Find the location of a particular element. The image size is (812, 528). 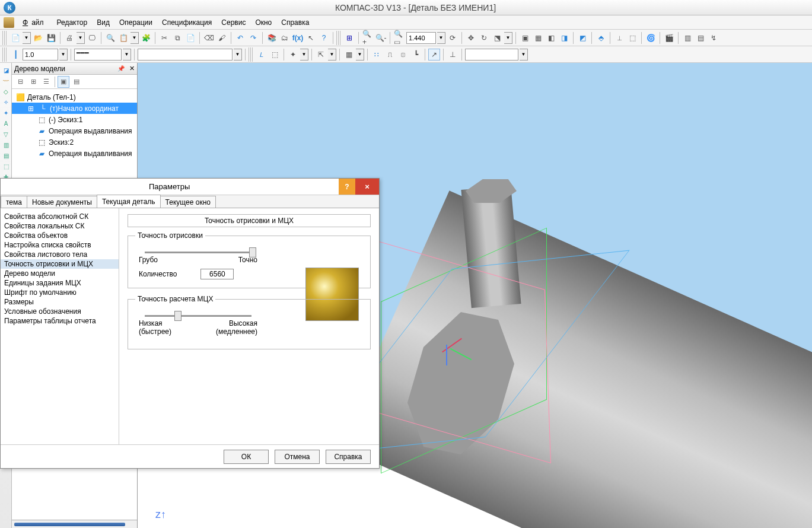

tree-btn-c: ☰ is located at coordinates (46, 82).